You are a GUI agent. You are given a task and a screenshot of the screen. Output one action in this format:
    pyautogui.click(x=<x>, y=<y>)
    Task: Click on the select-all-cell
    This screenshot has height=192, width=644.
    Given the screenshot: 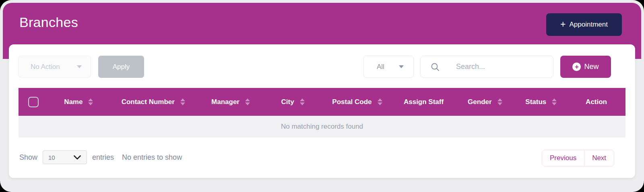 What is the action you would take?
    pyautogui.click(x=33, y=102)
    